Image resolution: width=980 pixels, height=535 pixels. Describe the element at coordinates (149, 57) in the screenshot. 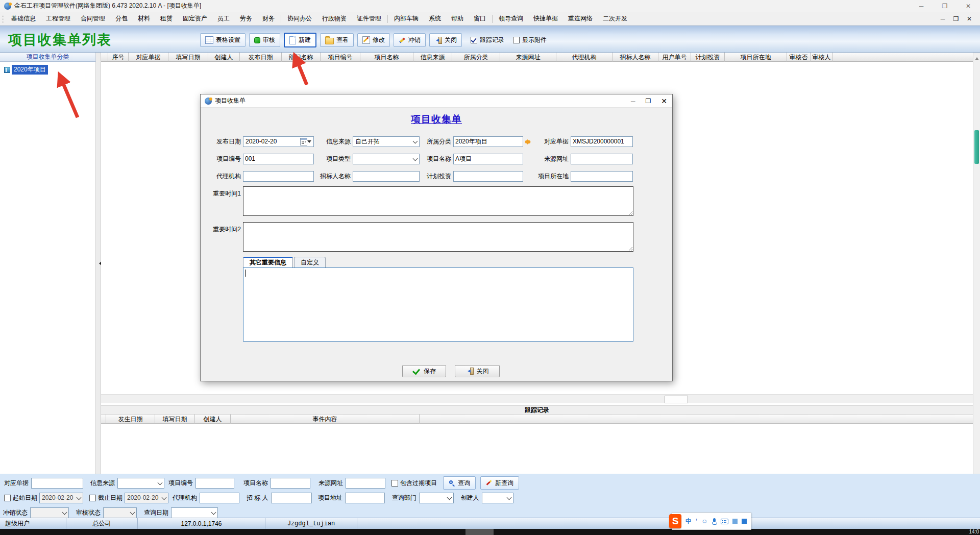

I see `grid-column-header: 对应单据` at that location.